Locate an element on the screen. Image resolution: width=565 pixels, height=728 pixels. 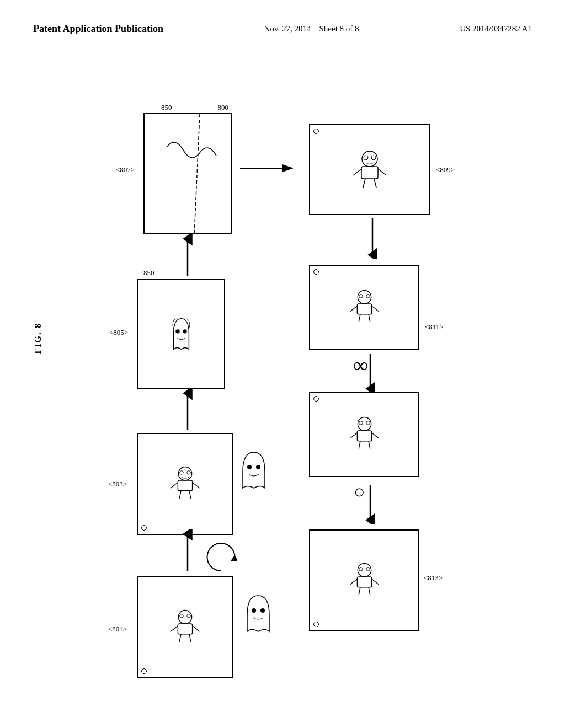
label-803: <803> is located at coordinates (118, 484).